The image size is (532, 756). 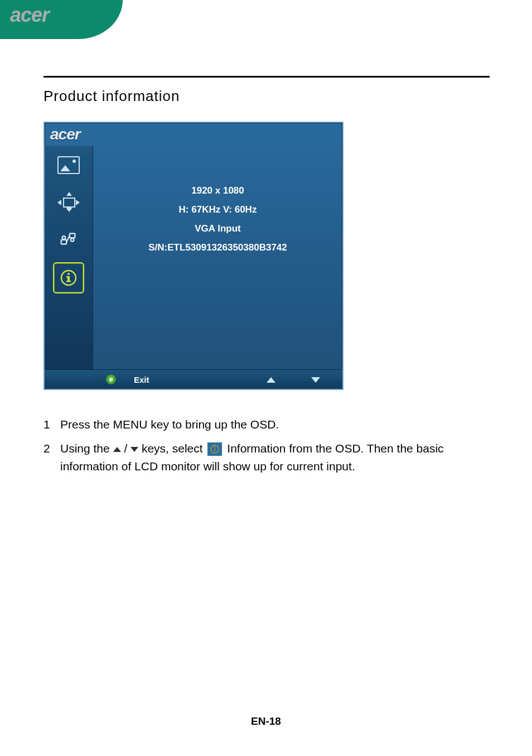 I want to click on instruction-item-1: 1 Press the MENU key to bring up the OSD…, so click(x=267, y=425).